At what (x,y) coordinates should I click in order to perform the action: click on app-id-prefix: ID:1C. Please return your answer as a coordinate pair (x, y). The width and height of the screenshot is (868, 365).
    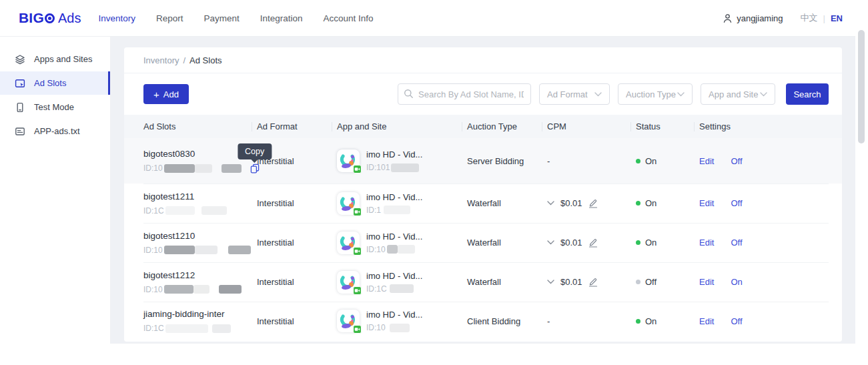
    Looking at the image, I should click on (376, 289).